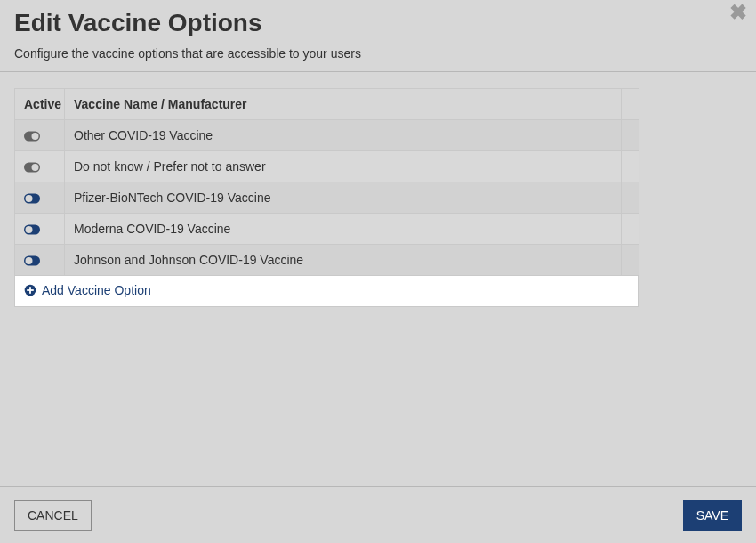 The height and width of the screenshot is (543, 756). Describe the element at coordinates (343, 135) in the screenshot. I see `vaccine-name-cell: Other COVID-19 Vaccine` at that location.